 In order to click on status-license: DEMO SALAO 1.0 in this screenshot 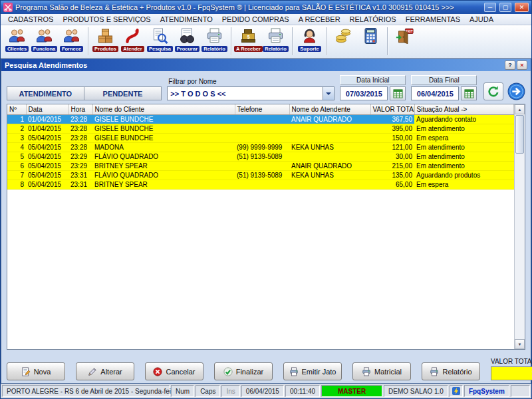, I will do `click(416, 391)`.